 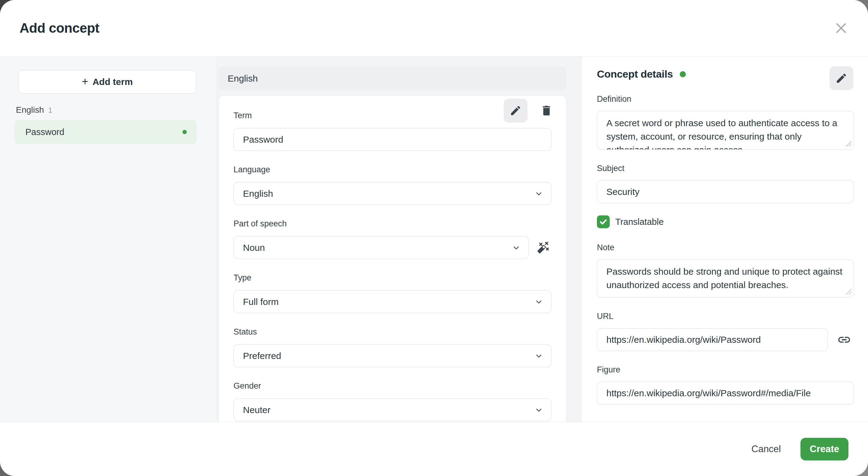 What do you see at coordinates (381, 248) in the screenshot?
I see `part-of-speech-select: Noun` at bounding box center [381, 248].